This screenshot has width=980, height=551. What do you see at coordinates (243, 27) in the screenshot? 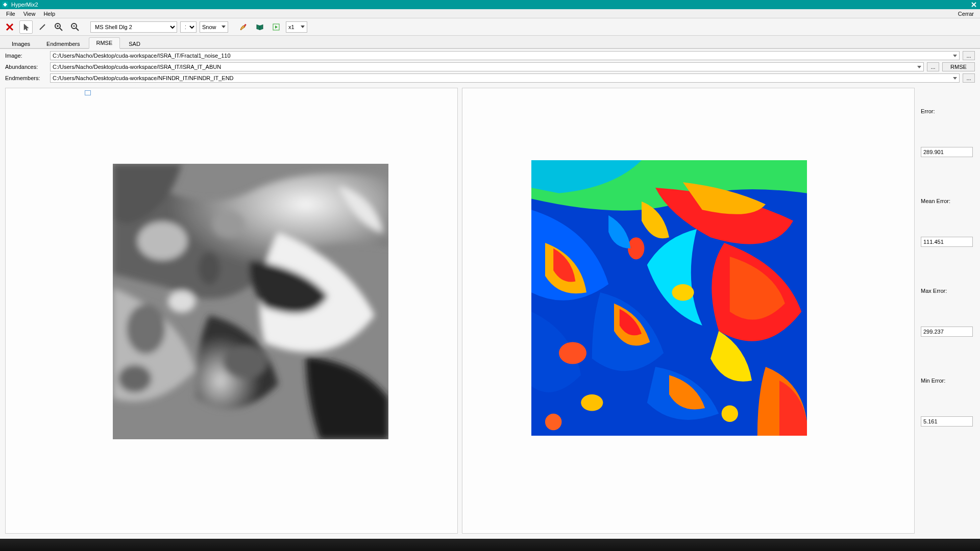
I see `brush-icon` at bounding box center [243, 27].